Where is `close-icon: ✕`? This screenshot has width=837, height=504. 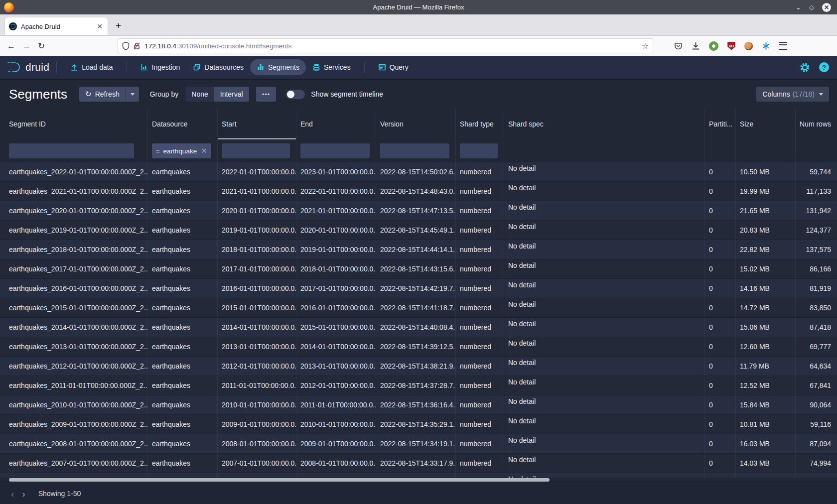 close-icon: ✕ is located at coordinates (827, 7).